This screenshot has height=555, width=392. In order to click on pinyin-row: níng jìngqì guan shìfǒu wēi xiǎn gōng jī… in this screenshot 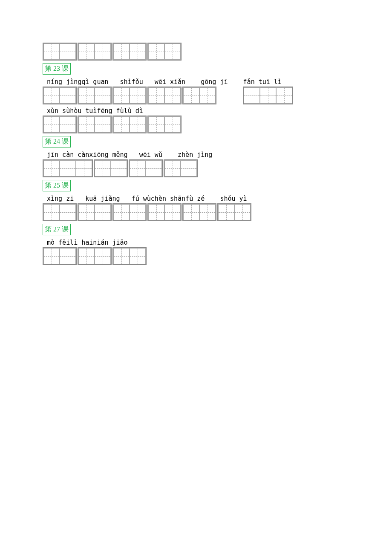, I will do `click(196, 82)`.